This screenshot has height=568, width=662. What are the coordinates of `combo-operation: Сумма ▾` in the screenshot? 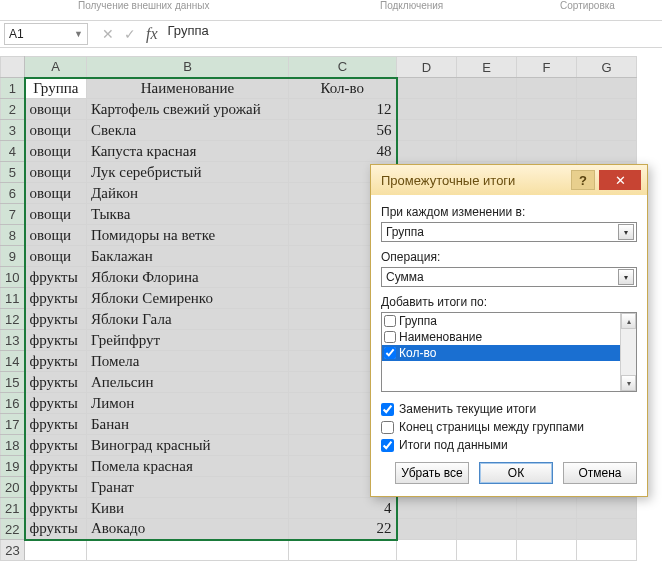 It's located at (509, 277).